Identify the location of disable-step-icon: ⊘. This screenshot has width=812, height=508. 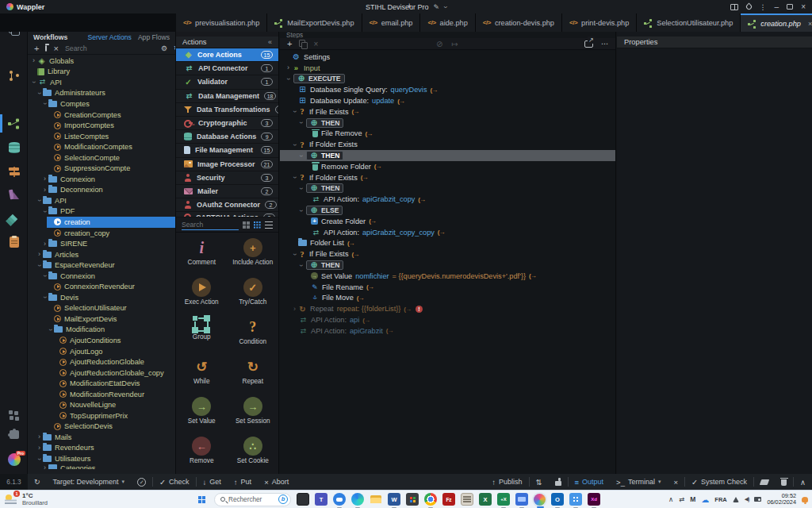
(439, 44).